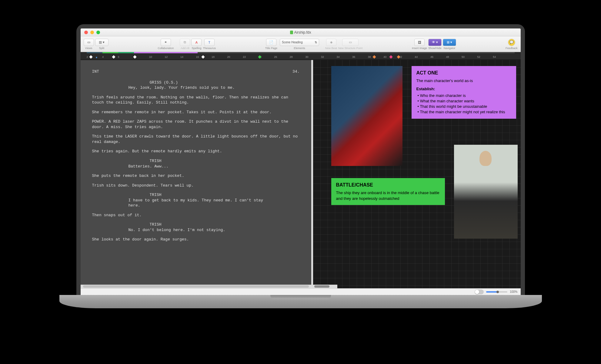  What do you see at coordinates (454, 57) in the screenshot?
I see `ruler-tick: 48` at bounding box center [454, 57].